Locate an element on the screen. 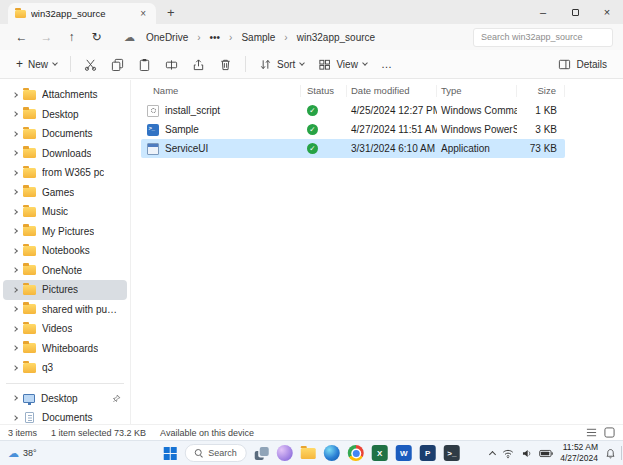  sidebar-item-my-pictures: My Pictures is located at coordinates (65, 232).